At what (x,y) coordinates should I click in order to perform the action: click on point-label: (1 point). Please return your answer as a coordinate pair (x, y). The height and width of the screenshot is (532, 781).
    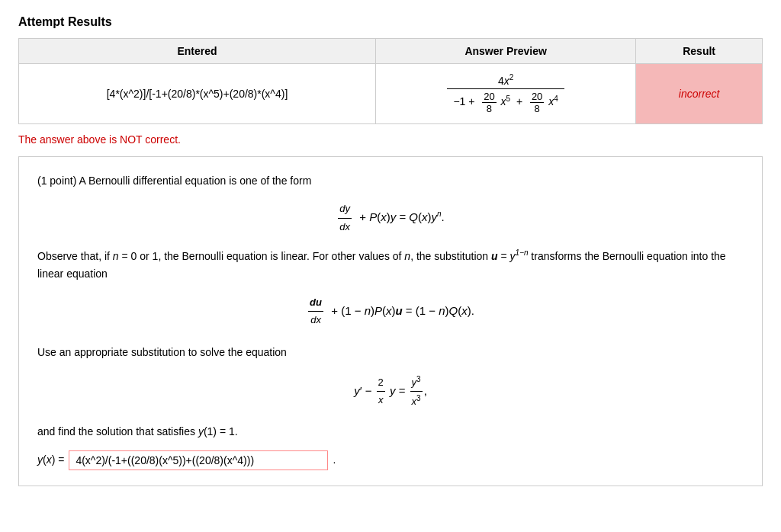
    Looking at the image, I should click on (56, 181).